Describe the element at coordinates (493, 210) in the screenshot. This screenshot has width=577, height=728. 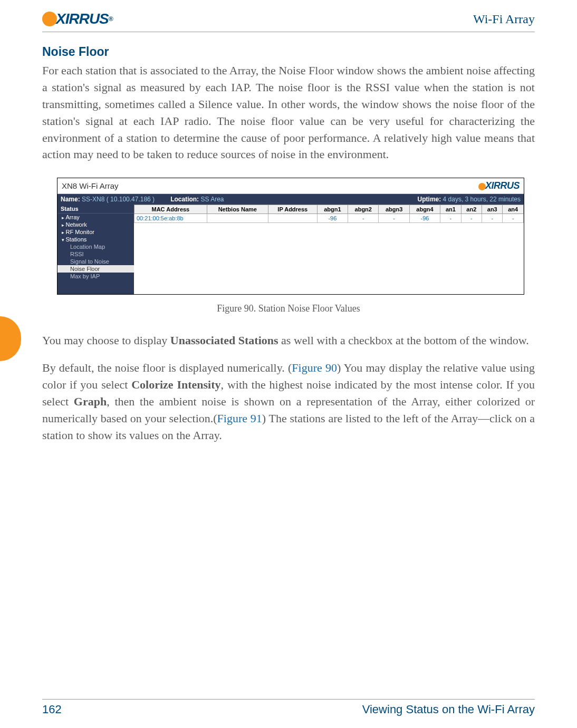
I see `col-an3: an3` at that location.